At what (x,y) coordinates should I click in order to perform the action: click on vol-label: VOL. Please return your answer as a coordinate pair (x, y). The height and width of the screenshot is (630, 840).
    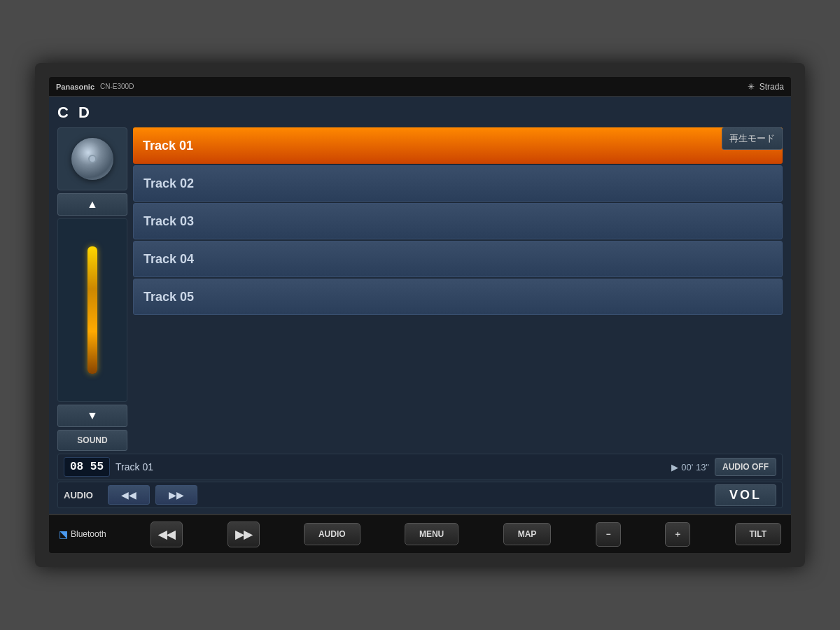
    Looking at the image, I should click on (746, 496).